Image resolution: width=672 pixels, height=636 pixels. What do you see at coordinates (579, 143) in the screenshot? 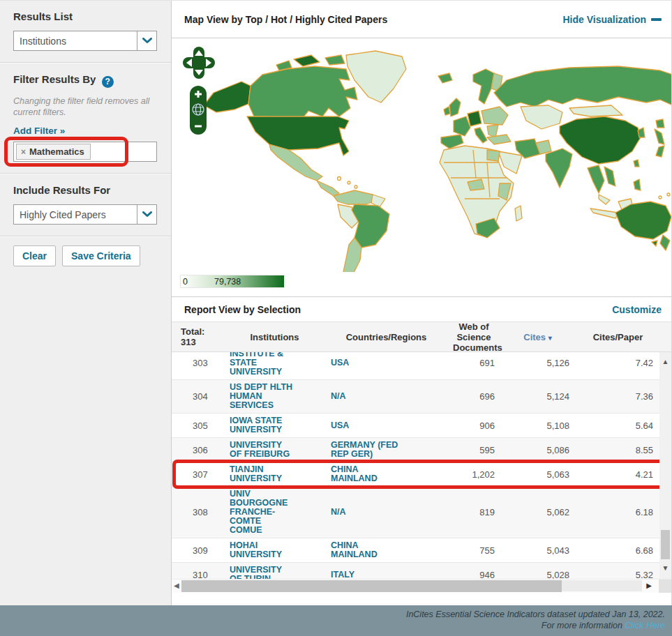
I see `map-asia` at bounding box center [579, 143].